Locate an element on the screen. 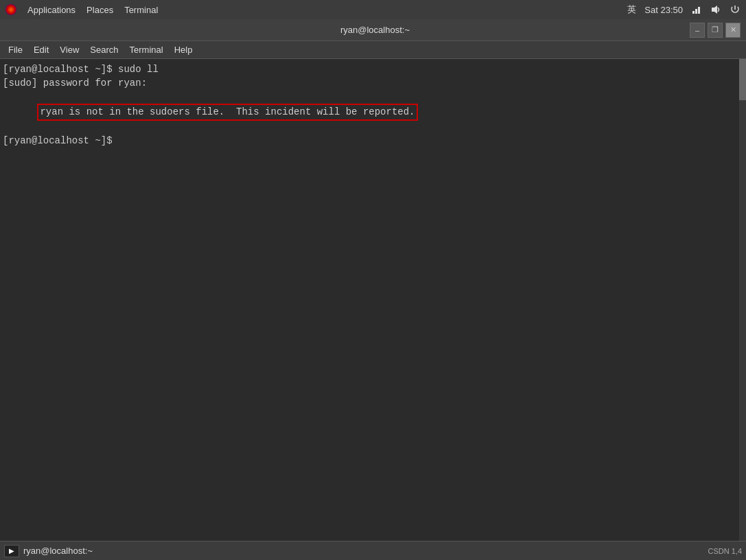 Image resolution: width=746 pixels, height=560 pixels. language-indicator: 英 is located at coordinates (631, 10).